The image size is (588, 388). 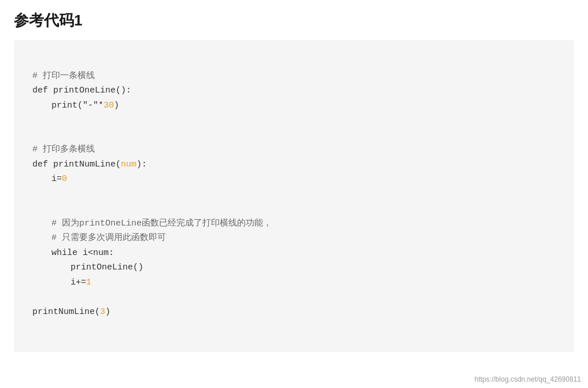 What do you see at coordinates (103, 312) in the screenshot?
I see `number-3: 3` at bounding box center [103, 312].